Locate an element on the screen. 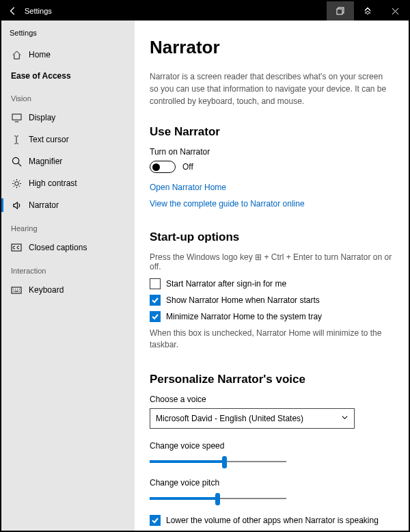 Image resolution: width=410 pixels, height=532 pixels. magnifier-icon is located at coordinates (16, 161).